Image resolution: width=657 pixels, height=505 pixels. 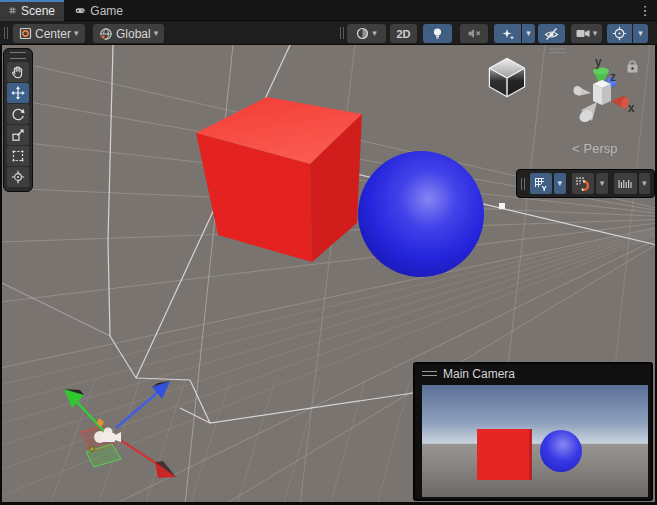 I want to click on eye-slash-icon, so click(x=552, y=34).